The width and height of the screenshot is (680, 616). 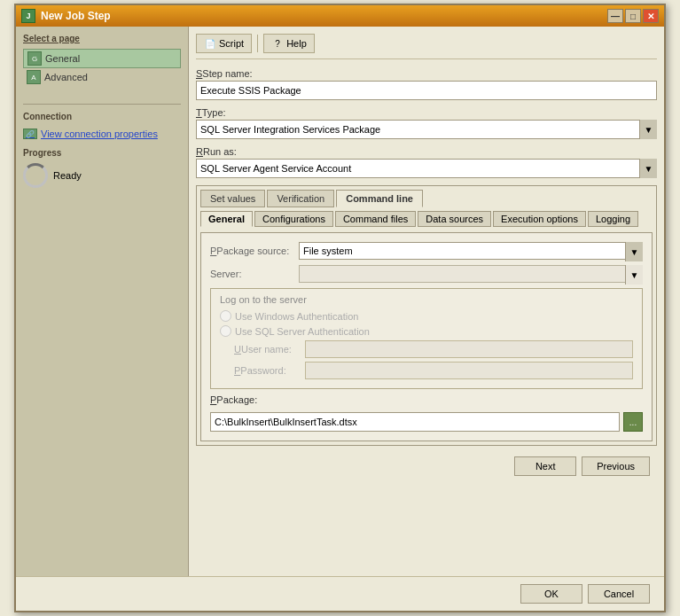 What do you see at coordinates (225, 331) in the screenshot?
I see `auth-sql-radio` at bounding box center [225, 331].